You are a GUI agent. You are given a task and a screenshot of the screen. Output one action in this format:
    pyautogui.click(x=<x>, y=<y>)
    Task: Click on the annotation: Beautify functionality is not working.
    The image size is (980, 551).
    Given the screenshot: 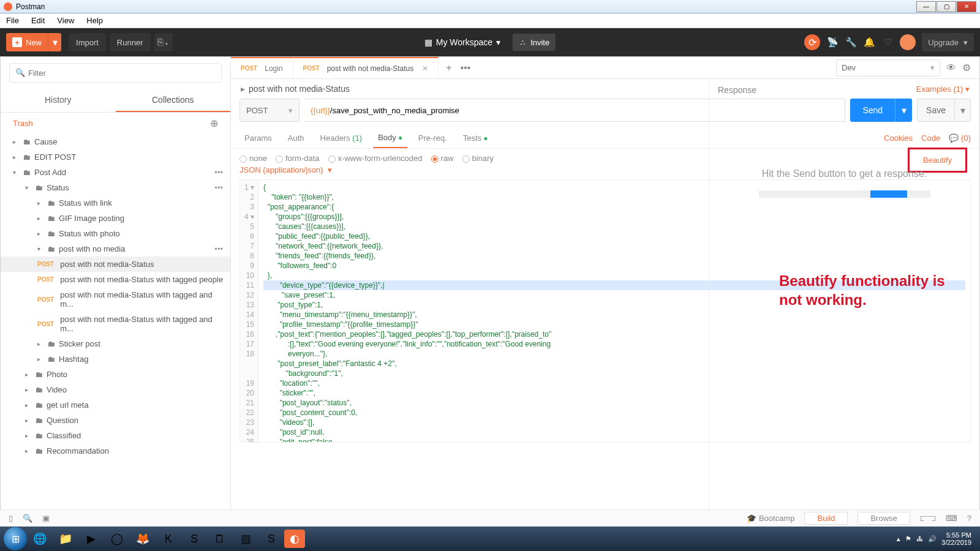 What is the action you would take?
    pyautogui.click(x=862, y=290)
    